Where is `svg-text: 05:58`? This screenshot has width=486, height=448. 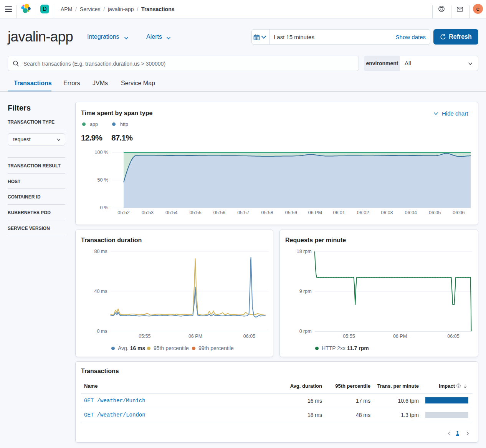 svg-text: 05:58 is located at coordinates (267, 213).